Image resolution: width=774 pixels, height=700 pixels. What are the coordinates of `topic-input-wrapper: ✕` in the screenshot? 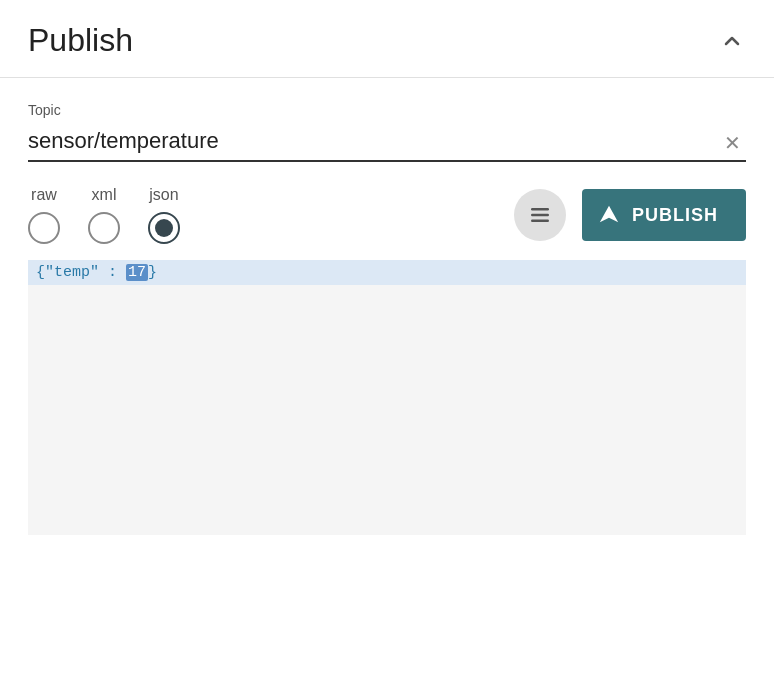 It's located at (387, 143).